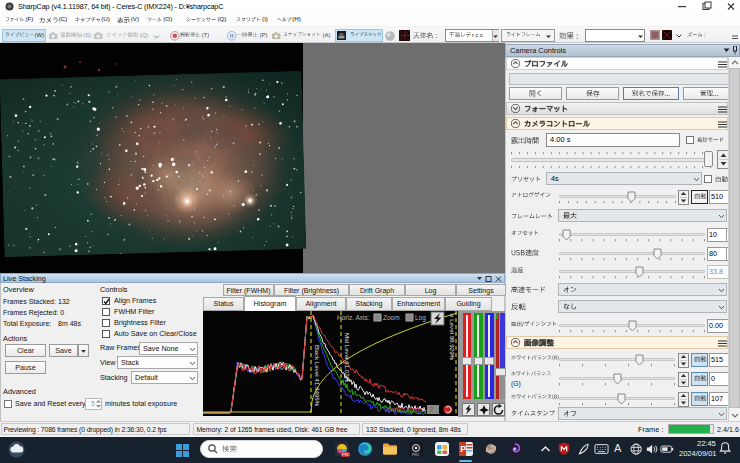  What do you see at coordinates (452, 338) in the screenshot?
I see `svg-text: e Level 98.929%` at bounding box center [452, 338].